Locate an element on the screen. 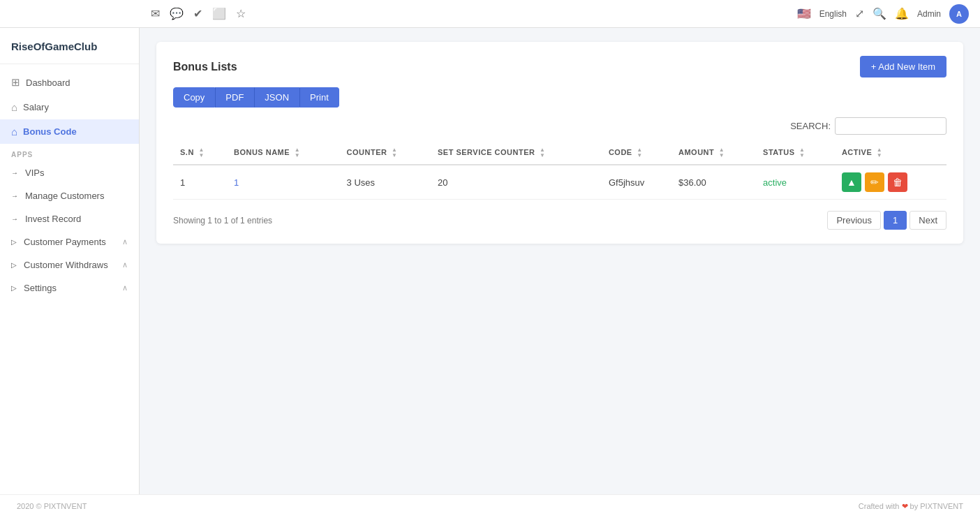  topbar: ✉ 💬 ✔ ⬜ ☆ 🇺🇸 English ⤢ 🔍 🔔 Admin A is located at coordinates (490, 14).